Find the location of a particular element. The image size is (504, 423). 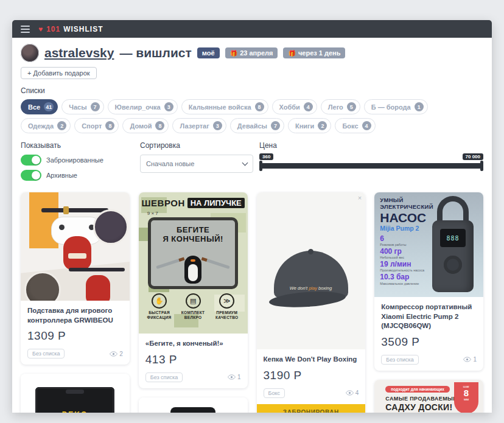

pump-spec-value: 10.3 бар is located at coordinates (407, 278).